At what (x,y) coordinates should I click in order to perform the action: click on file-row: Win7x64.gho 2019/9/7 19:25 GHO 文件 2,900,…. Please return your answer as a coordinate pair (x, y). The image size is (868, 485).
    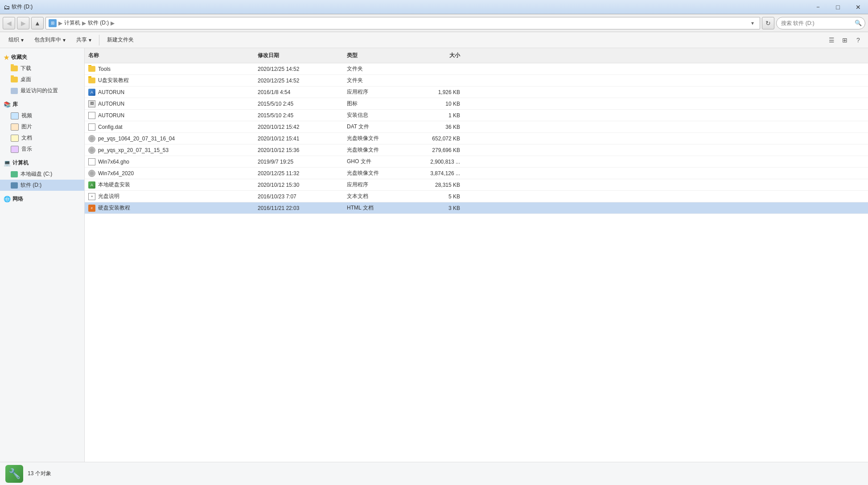
    Looking at the image, I should click on (476, 162).